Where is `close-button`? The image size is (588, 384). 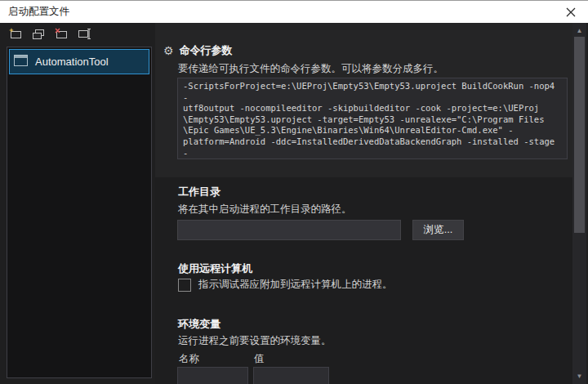
close-button is located at coordinates (571, 12).